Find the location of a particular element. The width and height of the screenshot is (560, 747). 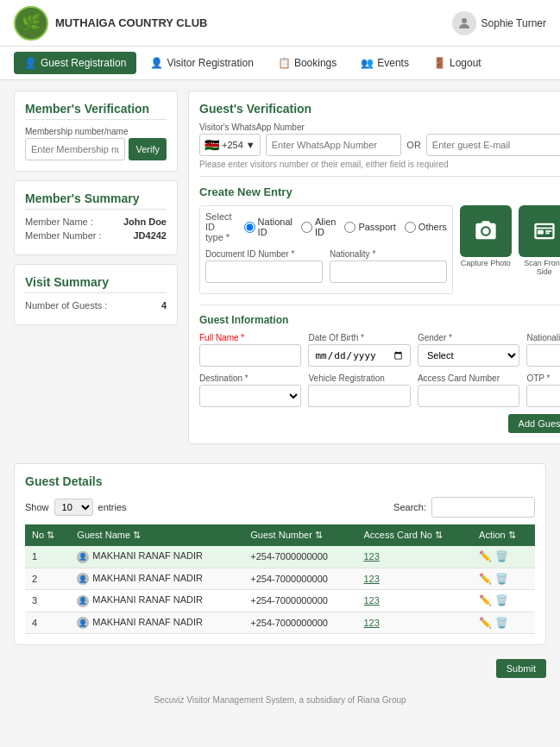

radio-passport: Passport is located at coordinates (369, 228).